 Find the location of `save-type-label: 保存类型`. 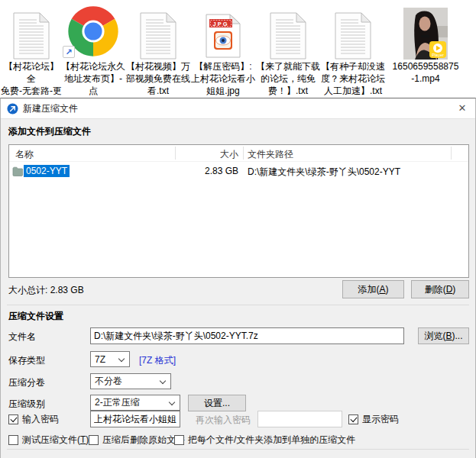

save-type-label: 保存类型 is located at coordinates (27, 360).